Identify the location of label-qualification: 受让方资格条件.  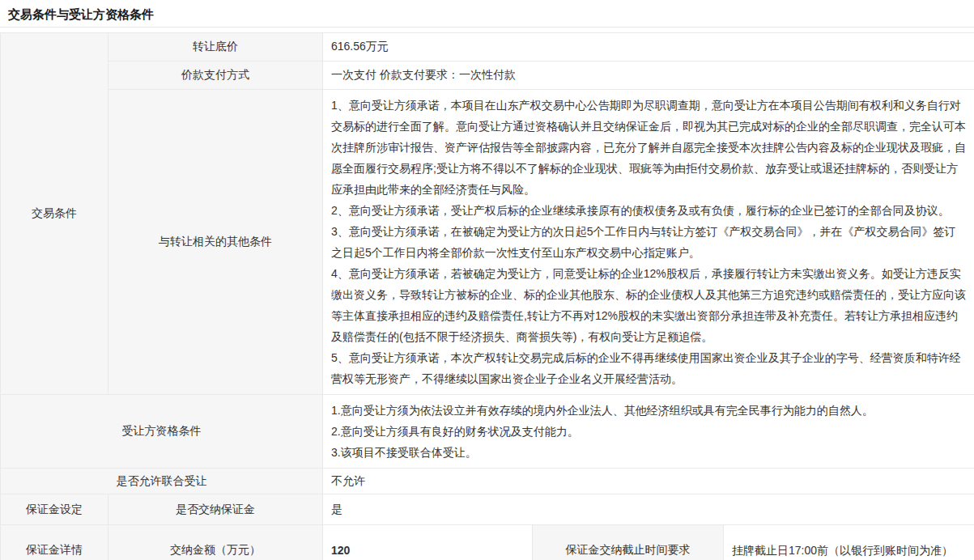
(162, 432).